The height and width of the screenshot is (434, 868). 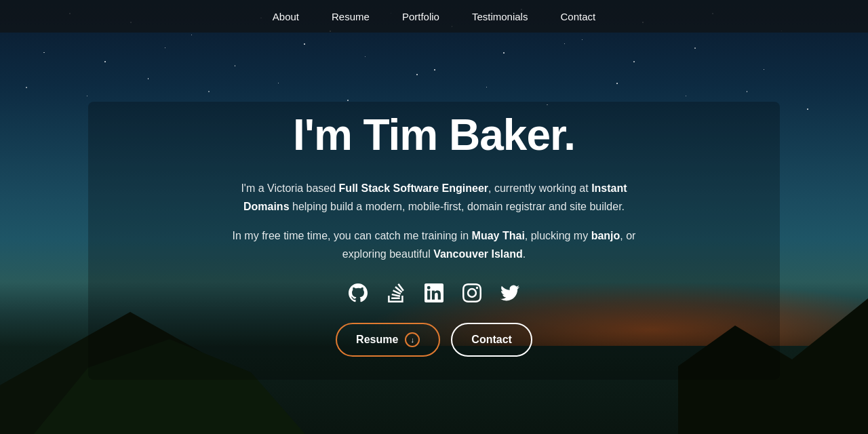 I want to click on free-time-paragraph: In my free time time, you can catch me t…, so click(x=434, y=245).